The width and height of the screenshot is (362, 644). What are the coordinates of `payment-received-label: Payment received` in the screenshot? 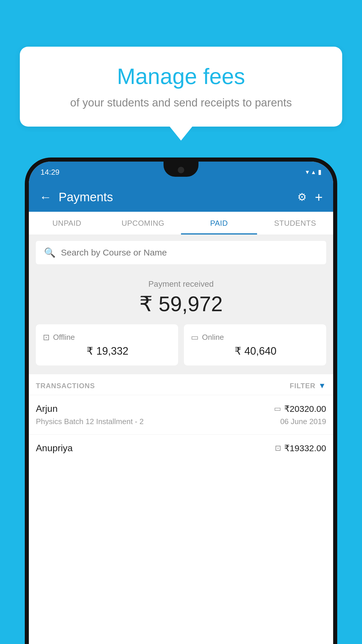 It's located at (181, 284).